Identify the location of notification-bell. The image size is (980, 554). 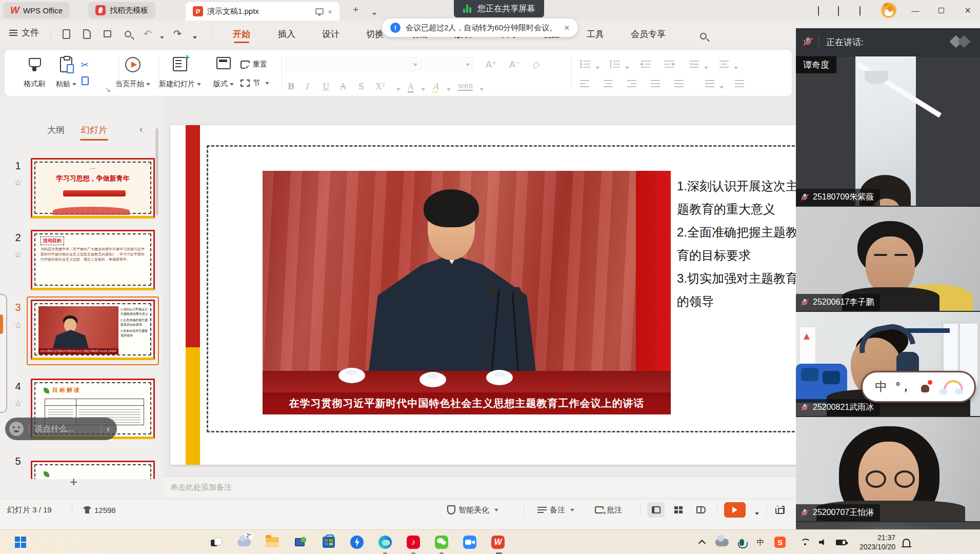
(906, 542).